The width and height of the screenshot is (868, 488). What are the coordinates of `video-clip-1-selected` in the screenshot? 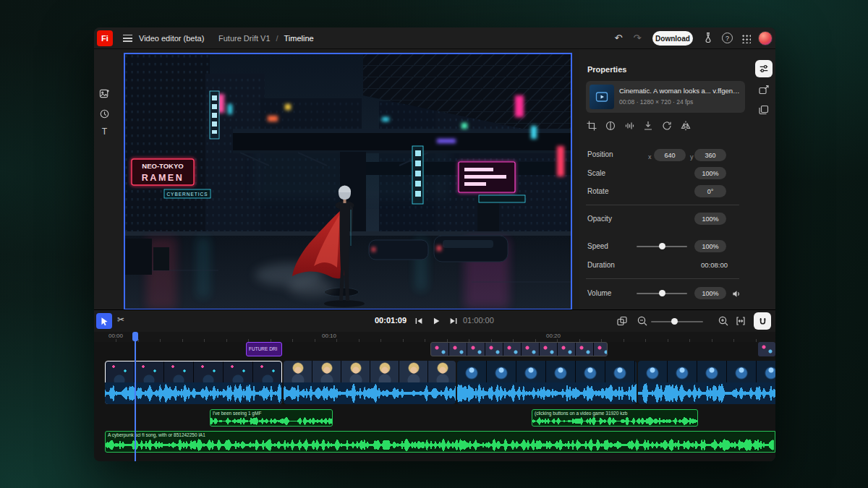 It's located at (194, 382).